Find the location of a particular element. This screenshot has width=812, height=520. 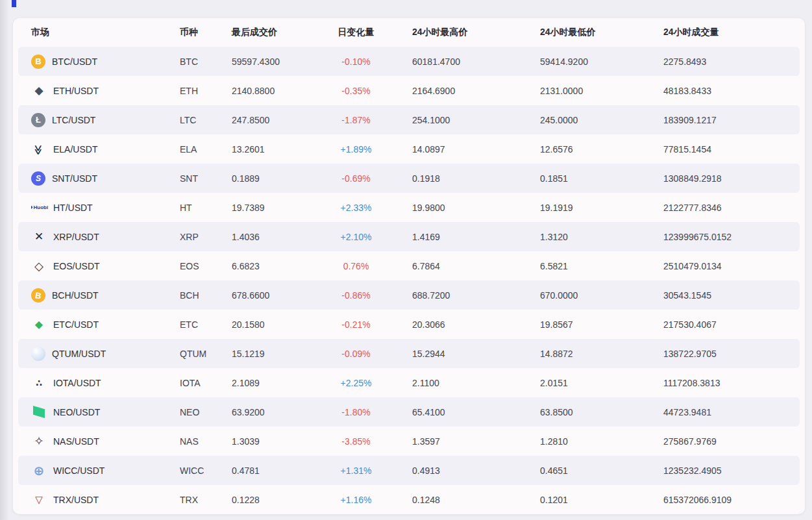

24h-high-cell: 60181.4700 is located at coordinates (476, 62).